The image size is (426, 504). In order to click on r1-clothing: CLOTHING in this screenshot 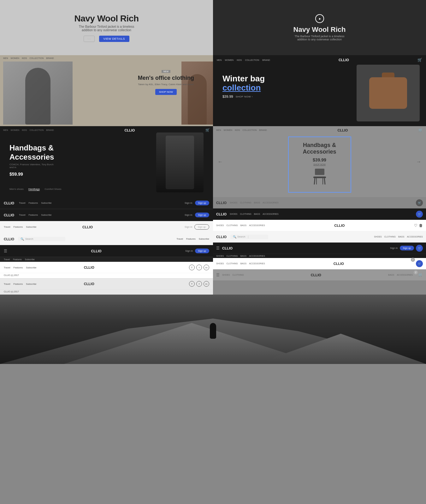, I will do `click(246, 202)`.